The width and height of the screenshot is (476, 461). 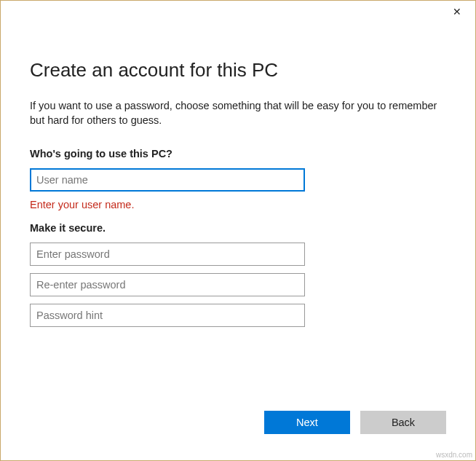 I want to click on back-button: Back, so click(x=403, y=422).